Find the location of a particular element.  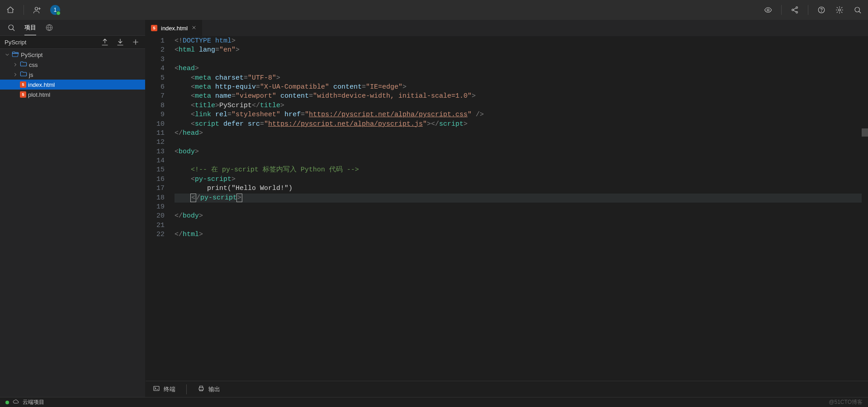

panel-output-label: 输出 is located at coordinates (214, 389).